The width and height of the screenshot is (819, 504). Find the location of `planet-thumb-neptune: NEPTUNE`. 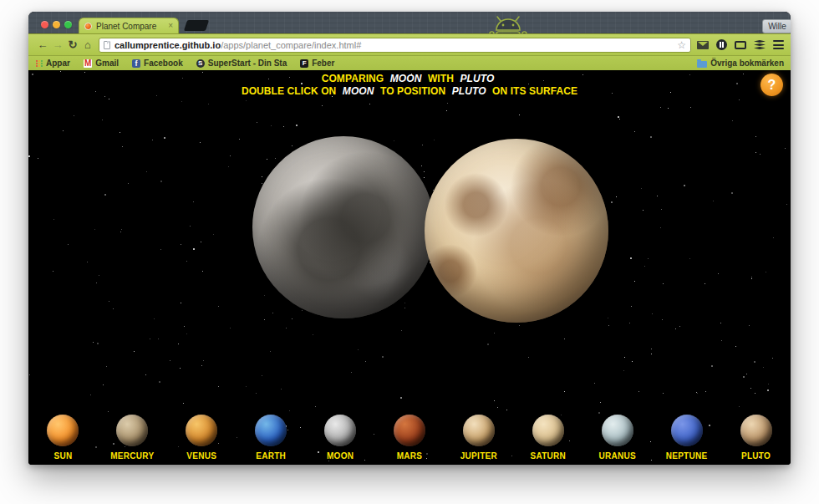

planet-thumb-neptune: NEPTUNE is located at coordinates (687, 438).